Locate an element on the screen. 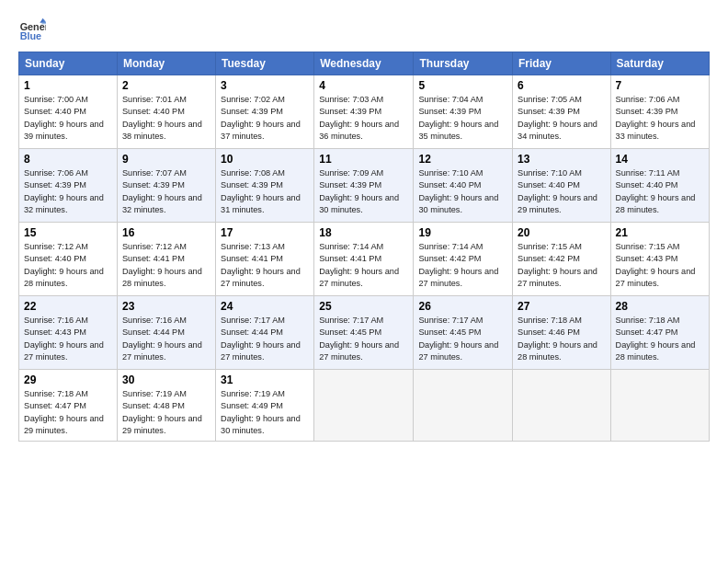 The height and width of the screenshot is (563, 728). calendar-cell: 17 Sunrise: 7:13 AMSunset: 4:41 PMDaylig… is located at coordinates (265, 259).